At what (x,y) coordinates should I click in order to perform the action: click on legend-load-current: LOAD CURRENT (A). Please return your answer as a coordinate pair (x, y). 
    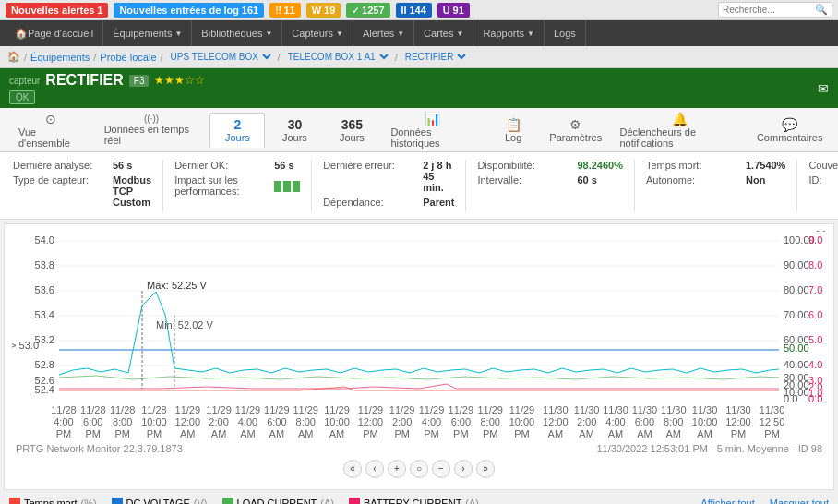
    Looking at the image, I should click on (279, 500).